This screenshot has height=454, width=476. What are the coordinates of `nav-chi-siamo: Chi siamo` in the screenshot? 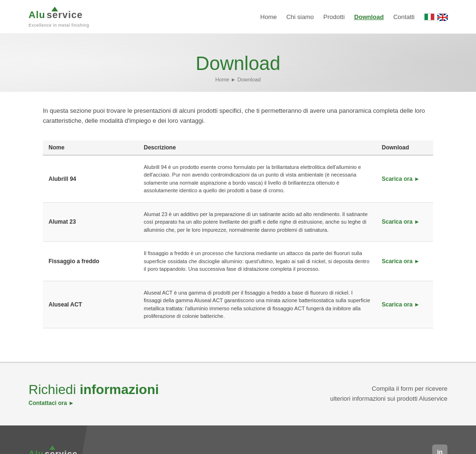 It's located at (300, 17).